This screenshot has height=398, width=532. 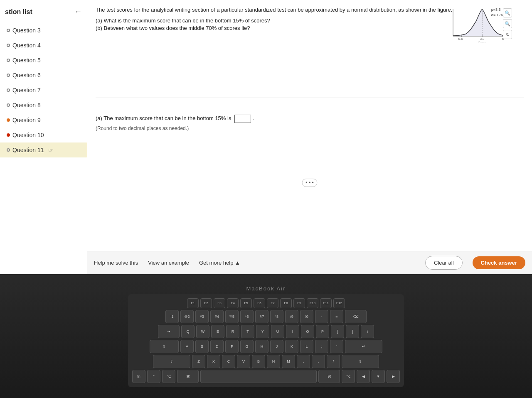 I want to click on key-u: U, so click(x=278, y=332).